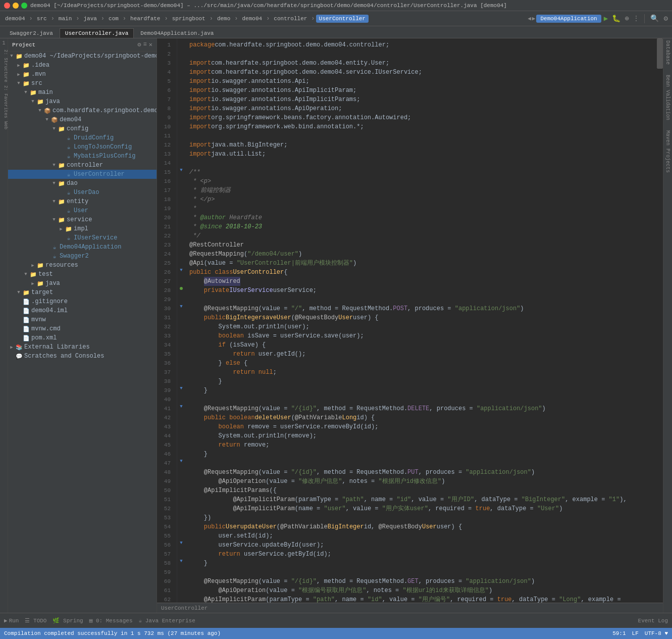 This screenshot has height=639, width=672. I want to click on springboot-crumb: springboot, so click(189, 19).